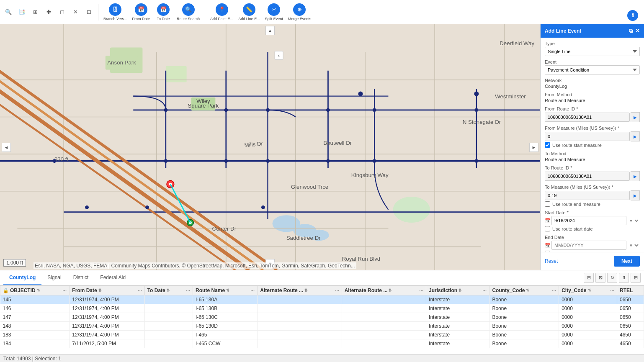  I want to click on to-route-id-btn: ▶, so click(635, 176).